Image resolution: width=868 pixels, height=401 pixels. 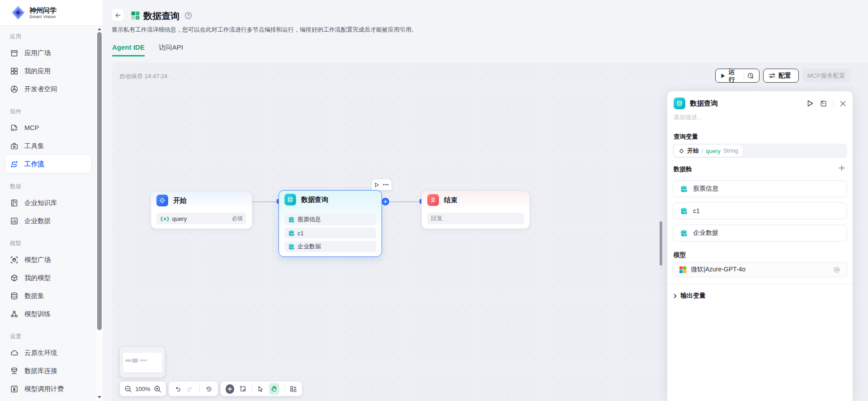 What do you see at coordinates (178, 389) in the screenshot?
I see `undo-icon` at bounding box center [178, 389].